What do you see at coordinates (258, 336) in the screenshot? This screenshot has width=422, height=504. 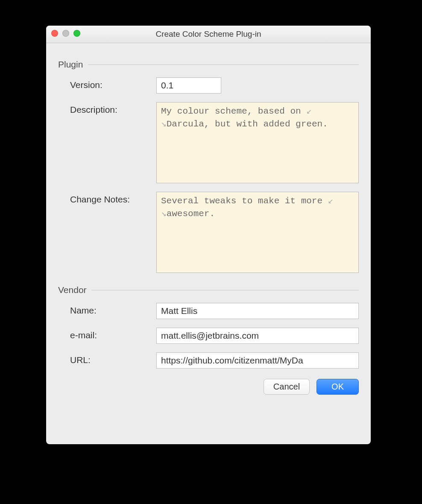 I see `email-input` at bounding box center [258, 336].